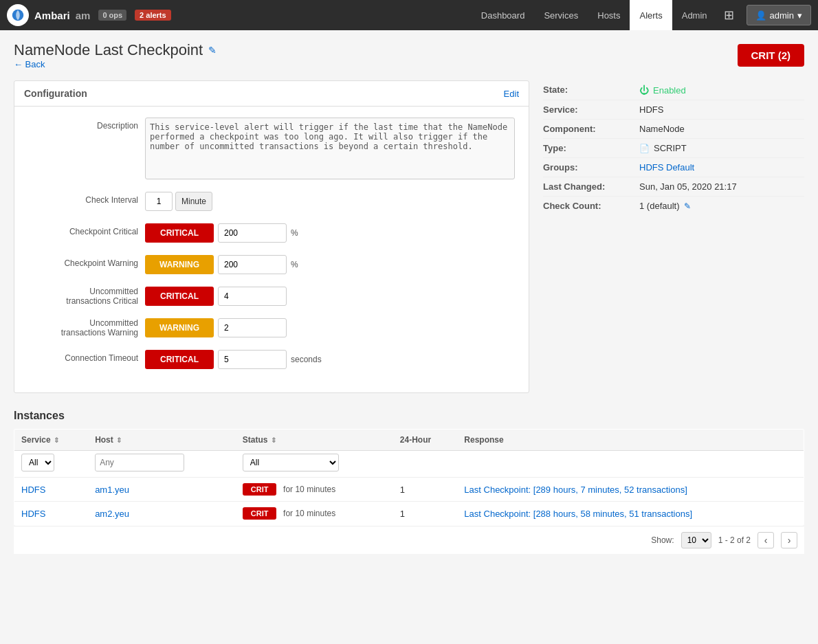  I want to click on groups-key: Groups:, so click(591, 168).